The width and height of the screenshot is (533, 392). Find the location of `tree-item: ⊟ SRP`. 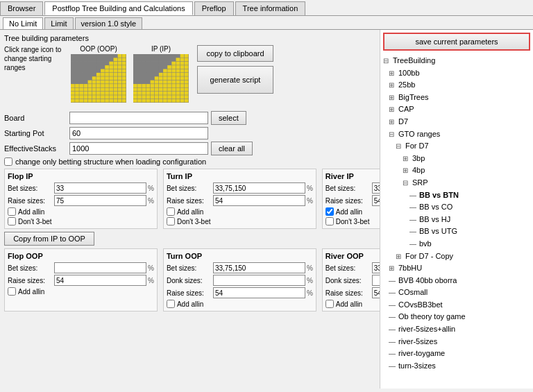

tree-item: ⊟ SRP is located at coordinates (457, 183).